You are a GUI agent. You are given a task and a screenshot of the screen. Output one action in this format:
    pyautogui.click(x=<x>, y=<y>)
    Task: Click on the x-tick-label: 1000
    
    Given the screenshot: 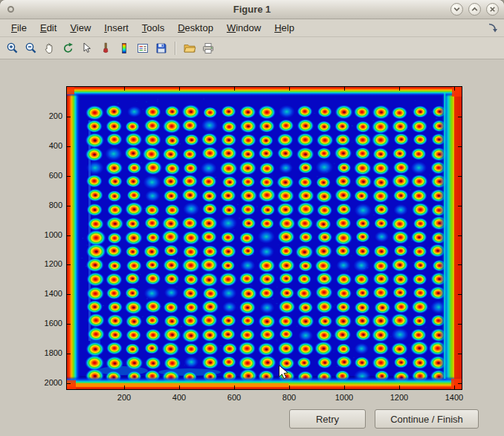 What is the action you would take?
    pyautogui.click(x=344, y=397)
    